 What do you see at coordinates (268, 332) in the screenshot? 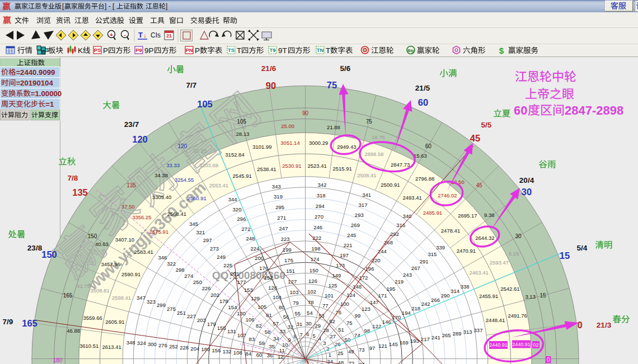
I see `svg-text: 58` at bounding box center [268, 332].